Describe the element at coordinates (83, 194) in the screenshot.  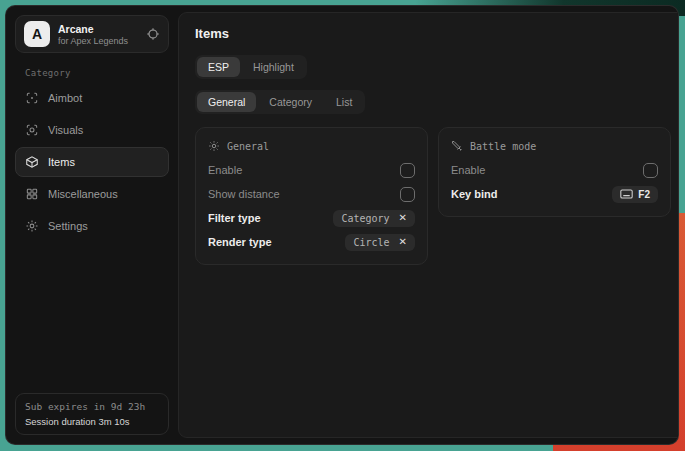
I see `sidebar-item-label: Miscellaneous` at that location.